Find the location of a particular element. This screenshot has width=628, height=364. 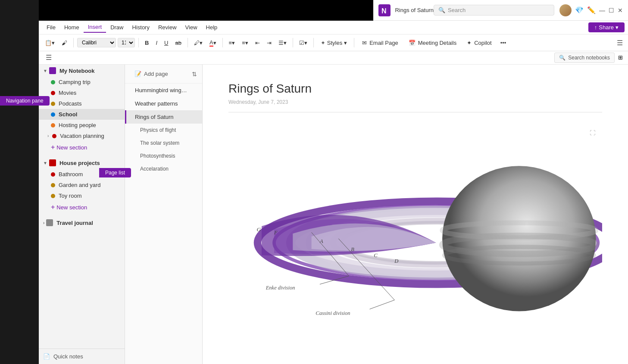

section-podcasts: Podcasts is located at coordinates (82, 103).